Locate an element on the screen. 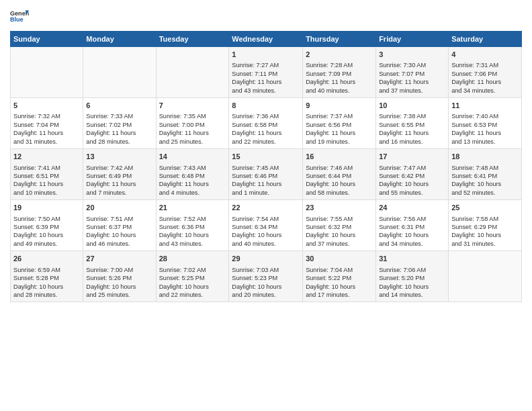 Image resolution: width=532 pixels, height=411 pixels. calendar-week-3: 12Sunrise: 7:41 AM Sunset: 6:51 PM Dayli… is located at coordinates (266, 175).